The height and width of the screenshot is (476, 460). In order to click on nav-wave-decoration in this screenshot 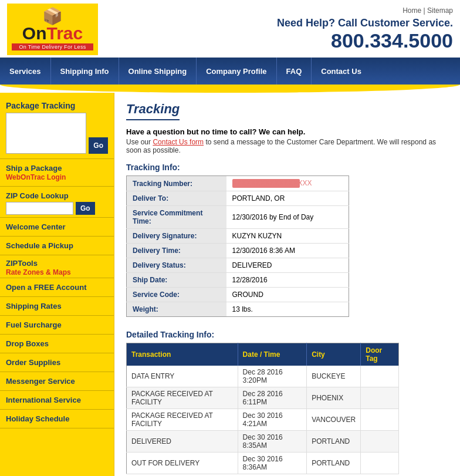, I will do `click(230, 89)`.